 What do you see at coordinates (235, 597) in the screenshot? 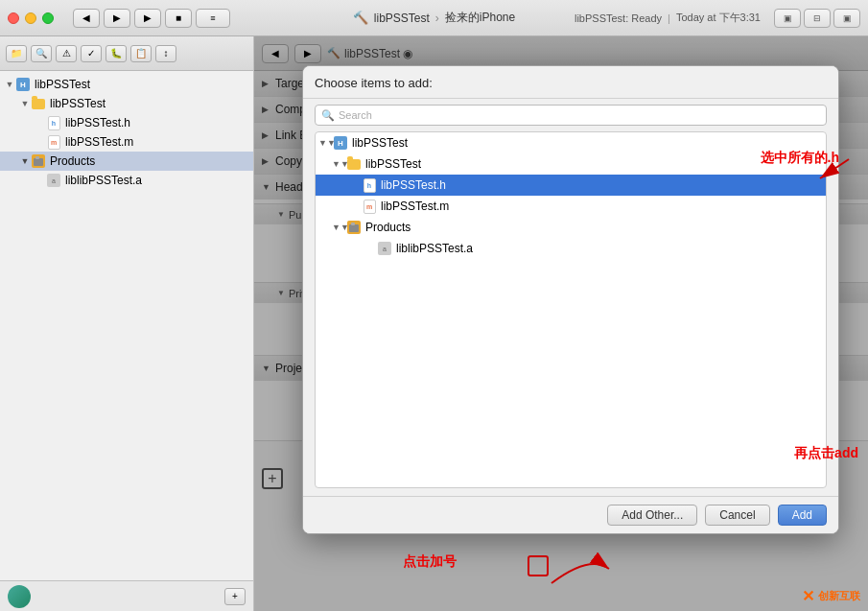
I see `sidebar-add-btn: +` at bounding box center [235, 597].